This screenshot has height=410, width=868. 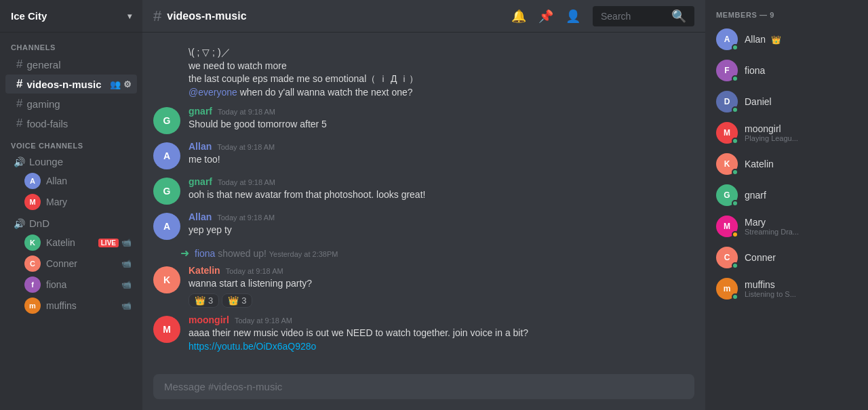 What do you see at coordinates (801, 102) in the screenshot?
I see `member-info: Daniel` at bounding box center [801, 102].